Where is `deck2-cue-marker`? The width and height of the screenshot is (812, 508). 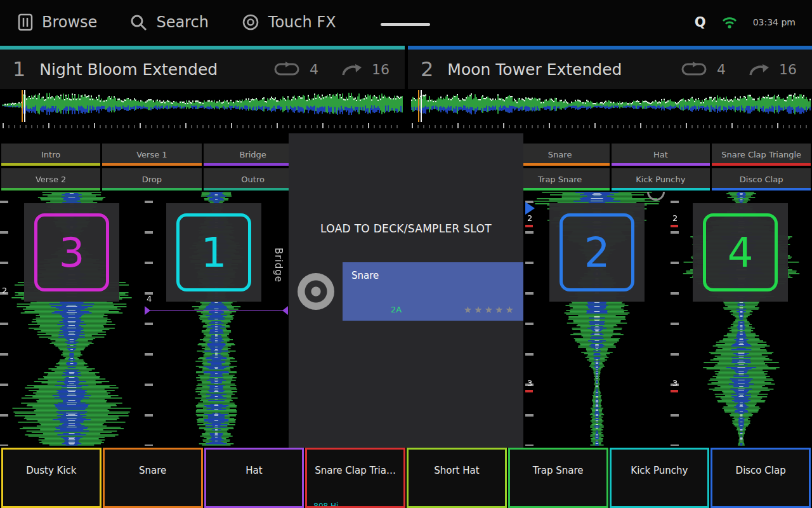
deck2-cue-marker is located at coordinates (419, 106).